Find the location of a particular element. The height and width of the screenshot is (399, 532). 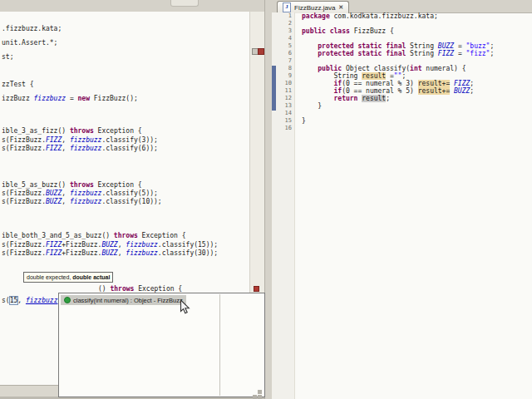

code-token: st; is located at coordinates (7, 57).